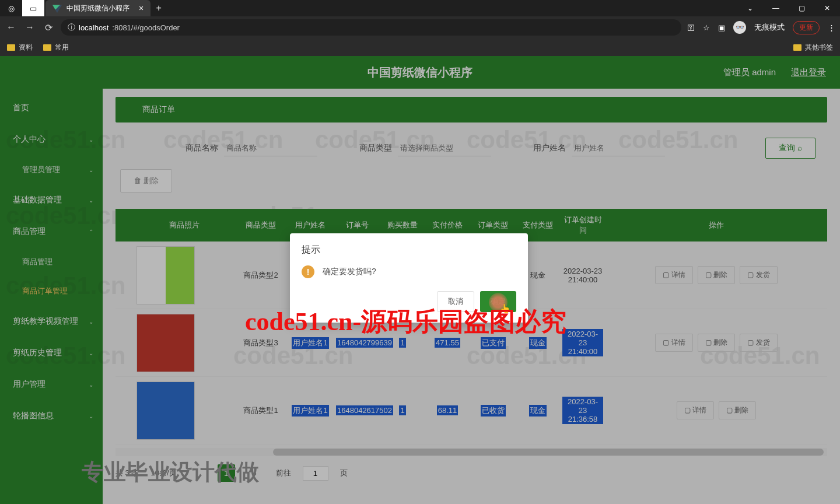 The width and height of the screenshot is (840, 504). What do you see at coordinates (813, 48) in the screenshot?
I see `other-bookmarks: 其他书签` at bounding box center [813, 48].